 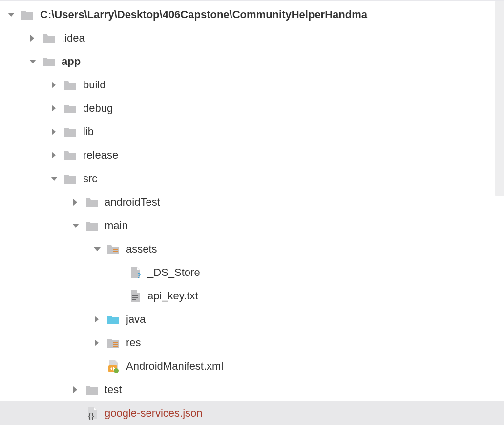 What do you see at coordinates (252, 343) in the screenshot?
I see `tree-node-res: res` at bounding box center [252, 343].